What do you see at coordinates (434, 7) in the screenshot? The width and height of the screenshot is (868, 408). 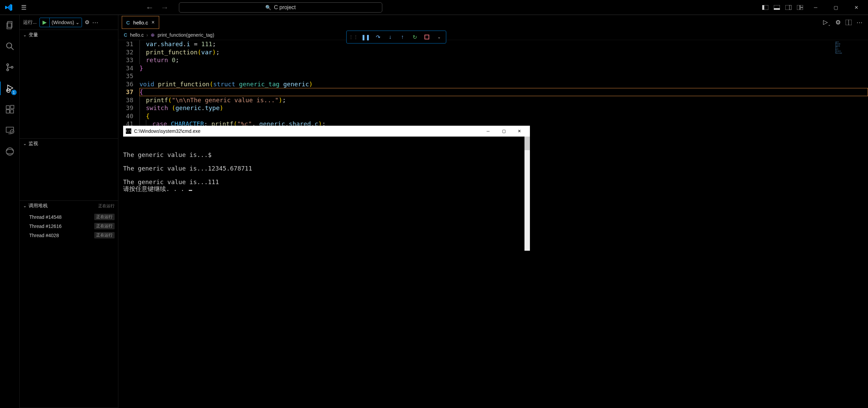 I see `title-bar: ☰ ← → 🔍 C project ─ ▢ ✕` at bounding box center [434, 7].